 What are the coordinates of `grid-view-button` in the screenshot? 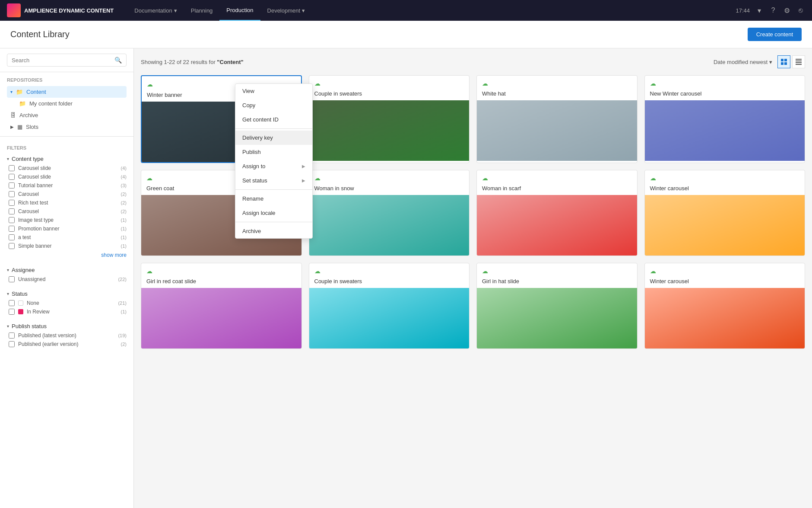 It's located at (784, 62).